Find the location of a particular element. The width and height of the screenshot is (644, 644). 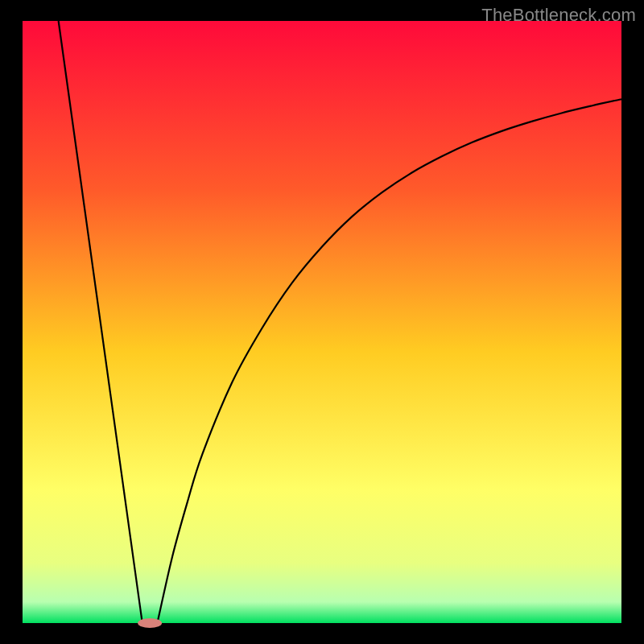

bottleneck-marker is located at coordinates (150, 623).